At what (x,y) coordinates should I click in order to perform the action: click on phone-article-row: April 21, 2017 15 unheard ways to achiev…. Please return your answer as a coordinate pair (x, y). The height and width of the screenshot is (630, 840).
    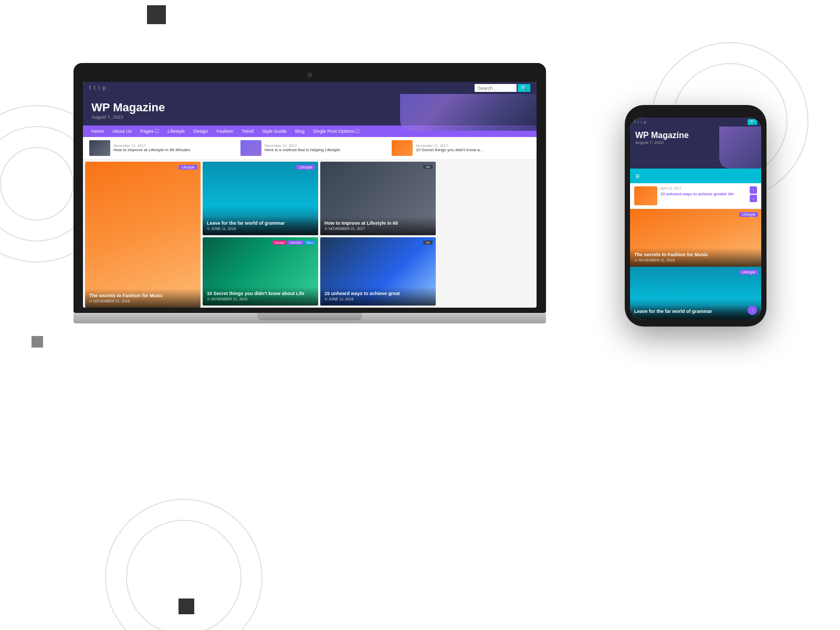
    Looking at the image, I should click on (696, 196).